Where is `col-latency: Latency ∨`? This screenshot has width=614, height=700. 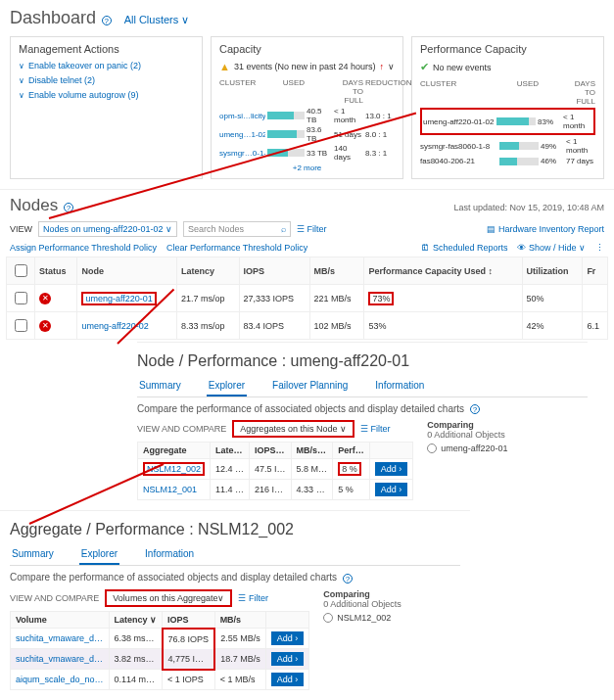 col-latency: Latency ∨ is located at coordinates (135, 620).